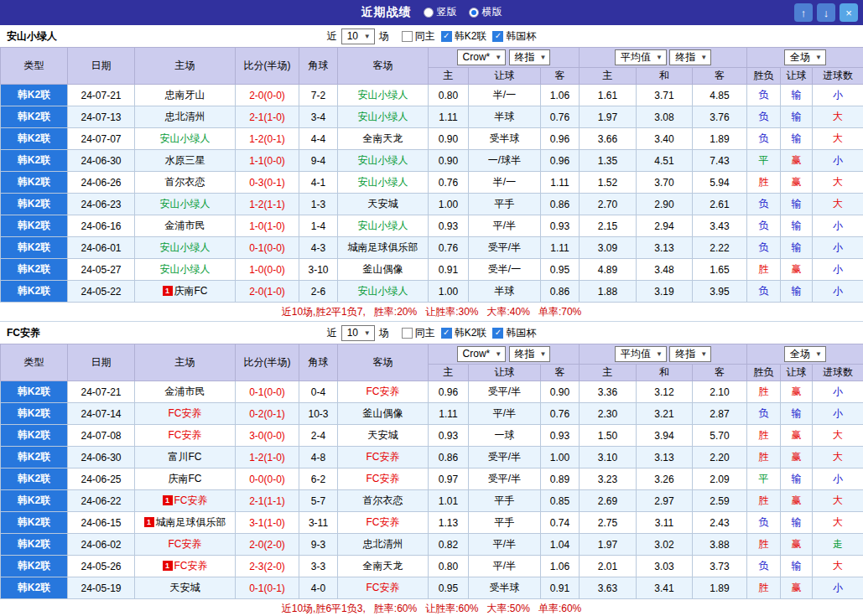 This screenshot has width=863, height=616. I want to click on unit-label: 场, so click(384, 334).